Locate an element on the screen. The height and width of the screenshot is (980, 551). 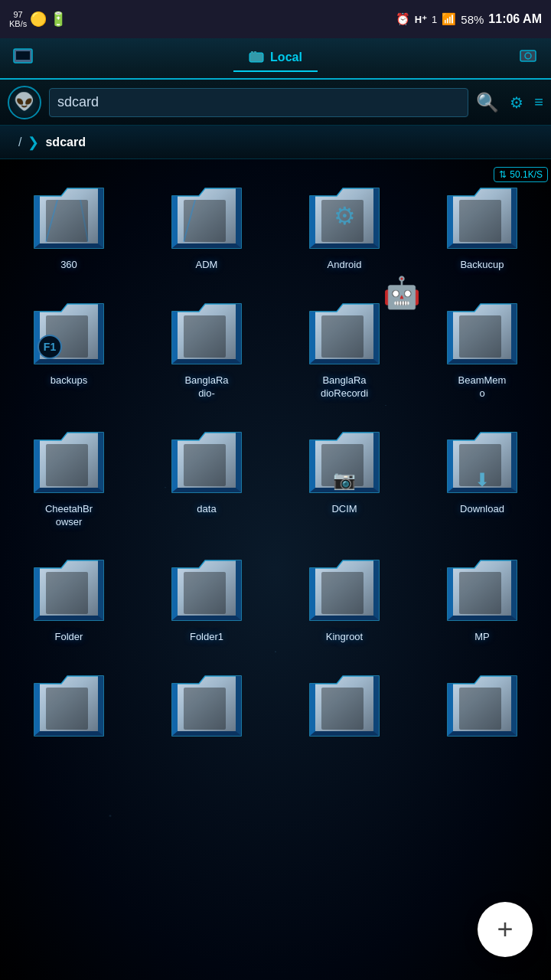
speed-value: 50.1K/S is located at coordinates (527, 175).